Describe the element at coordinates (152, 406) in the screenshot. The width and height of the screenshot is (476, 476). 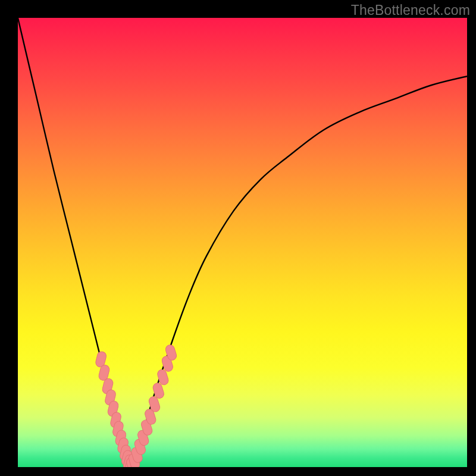
I see `right-branch-markers` at that location.